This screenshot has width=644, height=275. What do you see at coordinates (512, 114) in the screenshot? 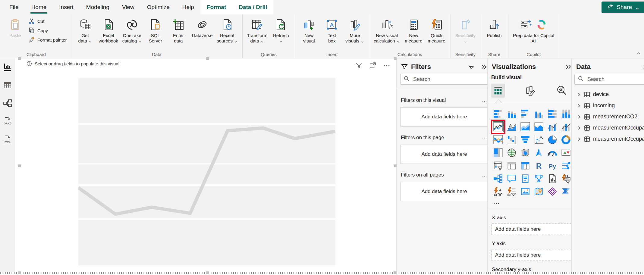
I see `stacked-column-chart-icon` at bounding box center [512, 114].